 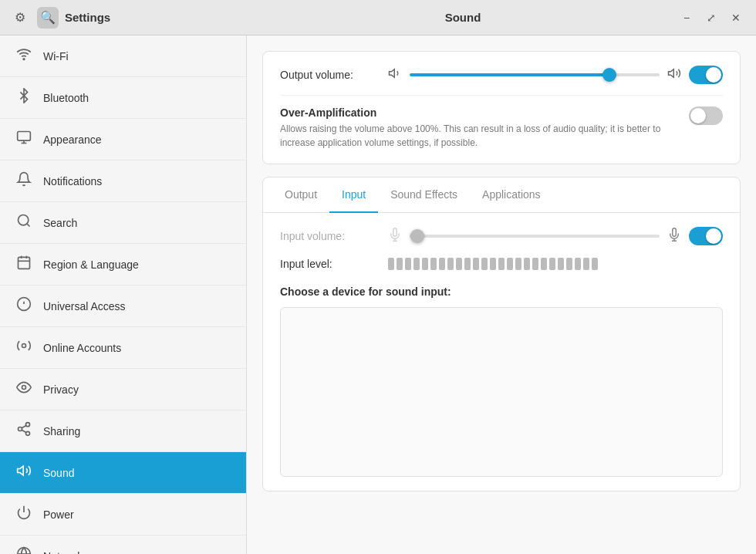 What do you see at coordinates (123, 98) in the screenshot?
I see `sidebar-item-bluetooth: Bluetooth` at bounding box center [123, 98].